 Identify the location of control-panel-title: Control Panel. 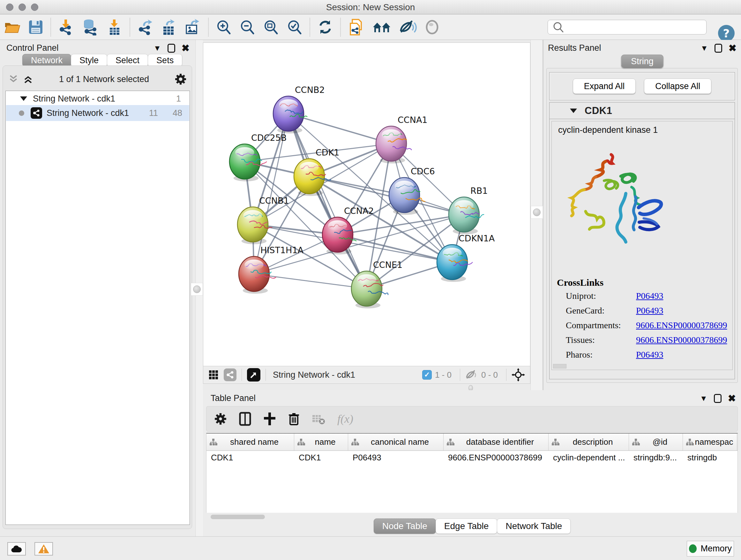
(80, 48).